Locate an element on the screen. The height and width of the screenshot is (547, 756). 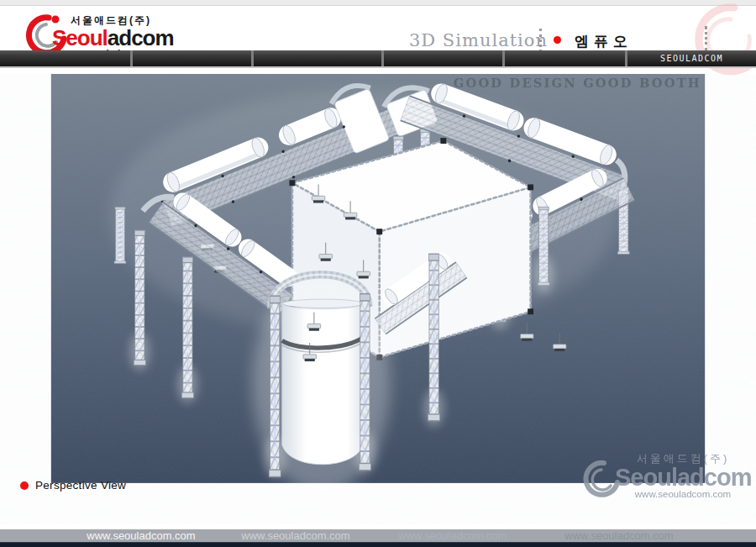
nav-shadow is located at coordinates (378, 67).